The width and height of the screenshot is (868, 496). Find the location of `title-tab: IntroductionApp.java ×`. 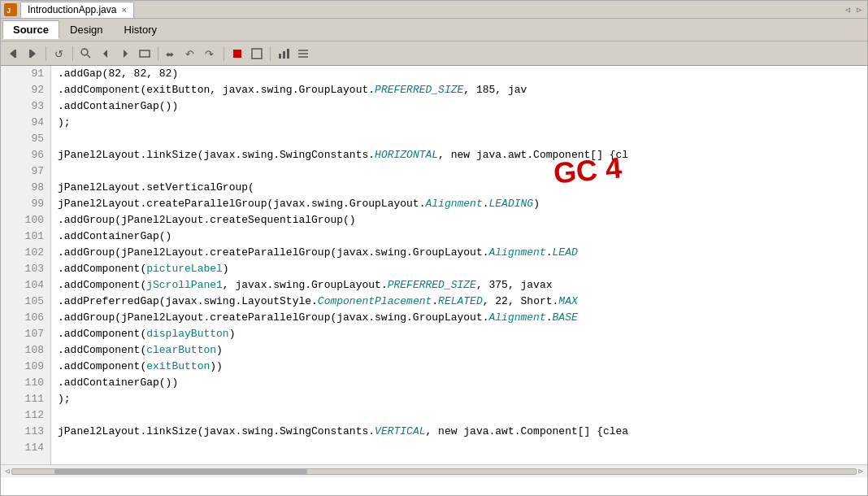

title-tab: IntroductionApp.java × is located at coordinates (77, 10).